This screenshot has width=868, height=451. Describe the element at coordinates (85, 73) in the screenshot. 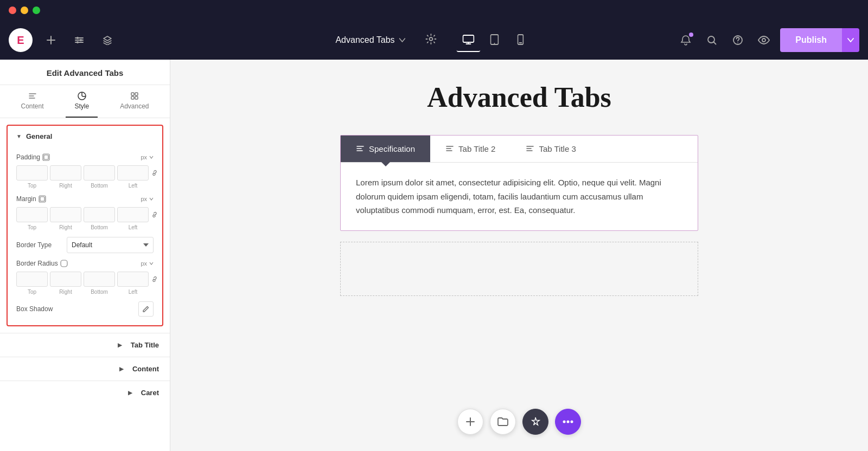

I see `sidebar-header: Edit Advanced Tabs` at that location.